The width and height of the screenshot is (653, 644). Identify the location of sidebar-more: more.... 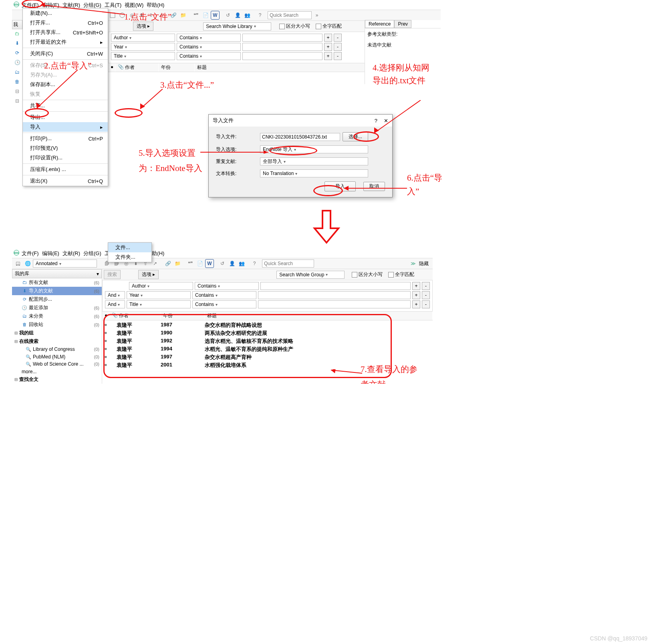
(57, 372).